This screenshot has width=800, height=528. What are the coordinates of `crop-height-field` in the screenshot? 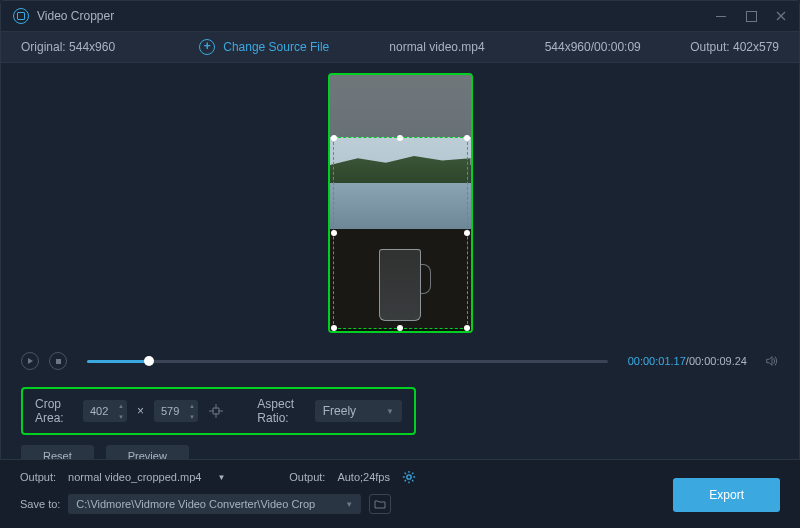 It's located at (170, 411).